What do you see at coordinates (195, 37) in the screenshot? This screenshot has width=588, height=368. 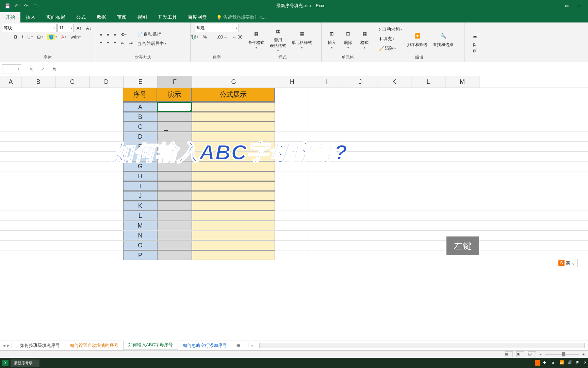 I see `accounting-icon: 💱▾` at bounding box center [195, 37].